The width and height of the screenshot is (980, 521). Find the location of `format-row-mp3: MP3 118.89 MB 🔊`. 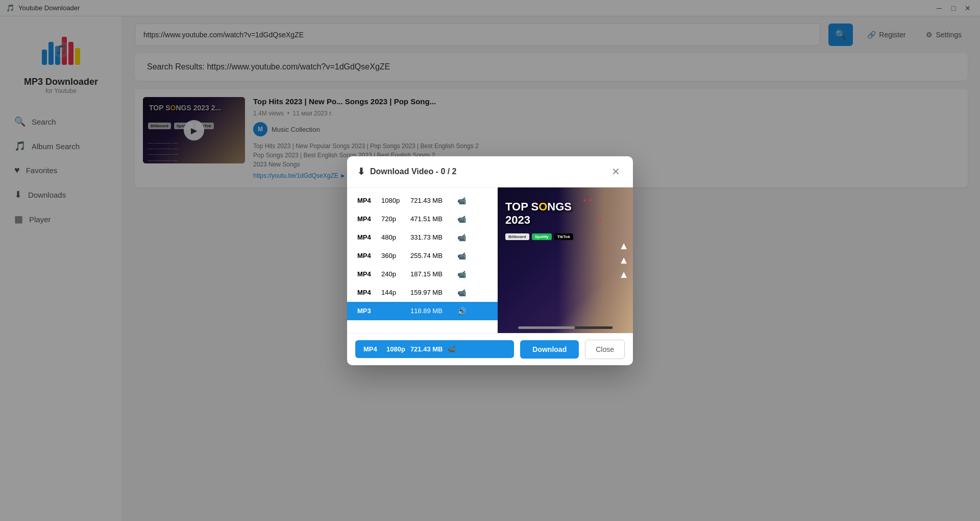

format-row-mp3: MP3 118.89 MB 🔊 is located at coordinates (423, 311).